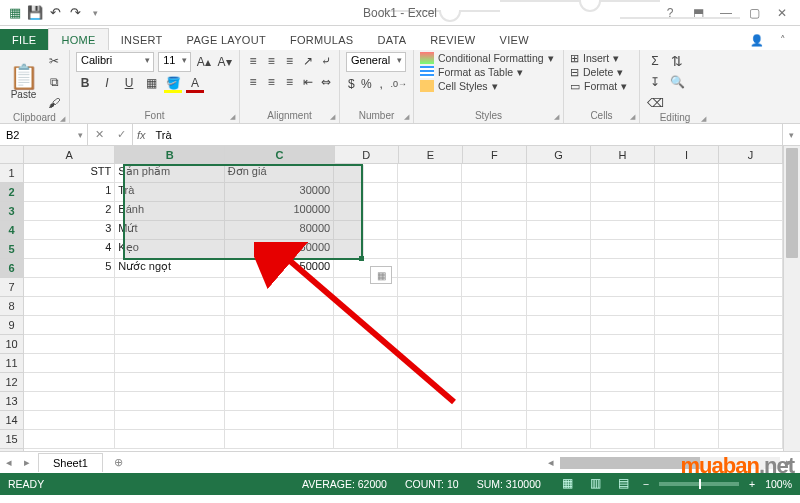 The width and height of the screenshot is (800, 503). What do you see at coordinates (24, 40) in the screenshot?
I see `tab-file: FILE` at bounding box center [24, 40].